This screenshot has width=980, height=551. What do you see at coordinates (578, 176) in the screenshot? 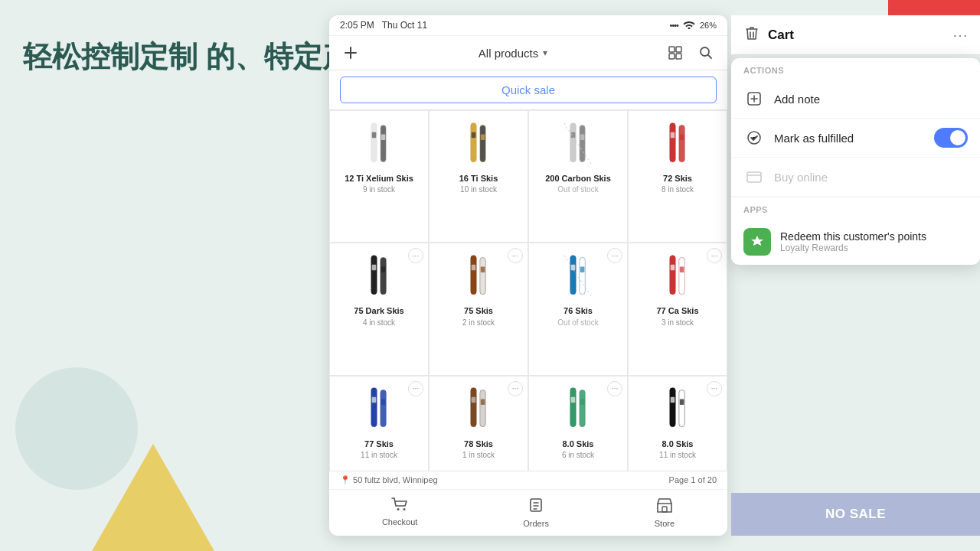
I see `product-cell: 200 Carbon SkisOut of stock` at bounding box center [578, 176].